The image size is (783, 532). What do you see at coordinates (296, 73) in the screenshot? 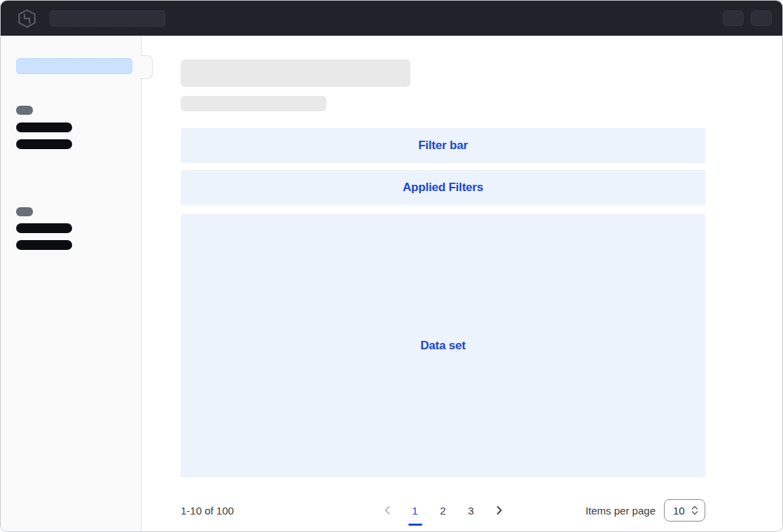
I see `page-title-placeholder` at bounding box center [296, 73].